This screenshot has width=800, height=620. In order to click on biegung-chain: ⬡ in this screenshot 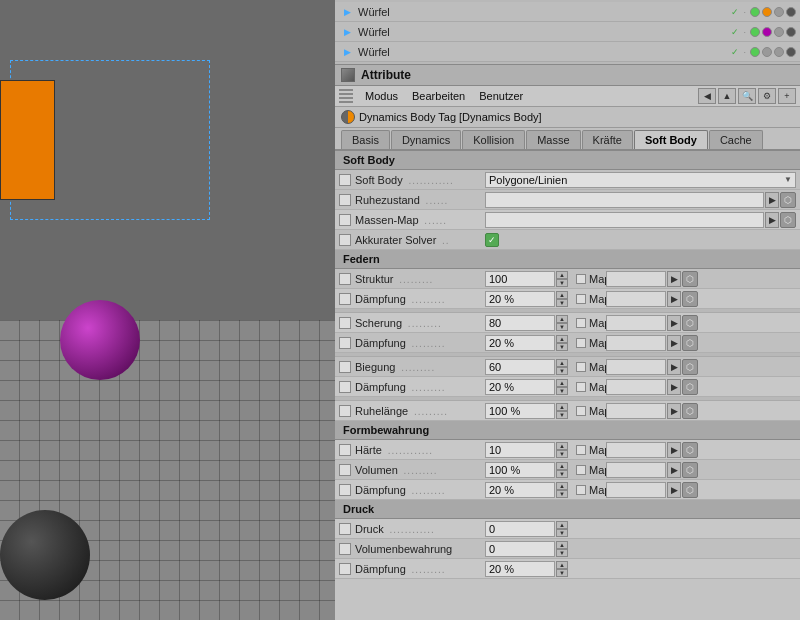, I will do `click(690, 367)`.